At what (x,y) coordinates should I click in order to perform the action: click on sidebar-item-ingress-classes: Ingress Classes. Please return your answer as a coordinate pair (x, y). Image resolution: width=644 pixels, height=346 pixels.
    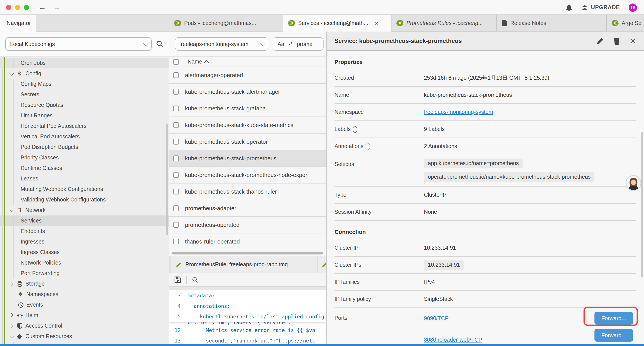
    Looking at the image, I should click on (84, 252).